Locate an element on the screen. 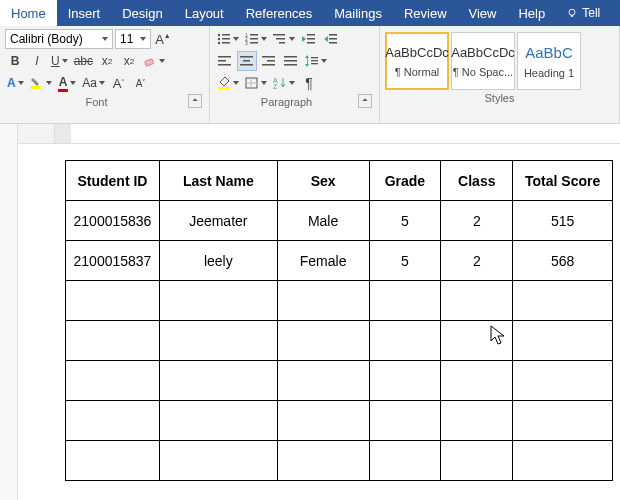  underline-button: U is located at coordinates (60, 61).